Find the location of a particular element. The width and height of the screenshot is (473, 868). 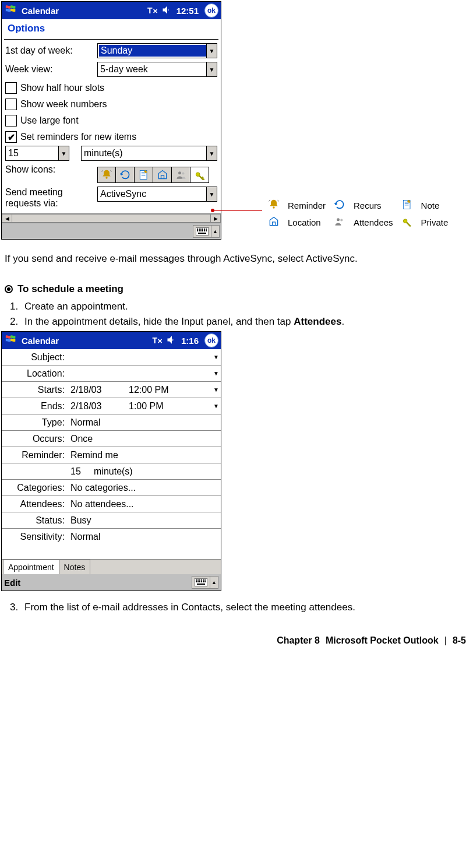

title-bar: Calendar T✕ 12:51 ok is located at coordinates (111, 10).